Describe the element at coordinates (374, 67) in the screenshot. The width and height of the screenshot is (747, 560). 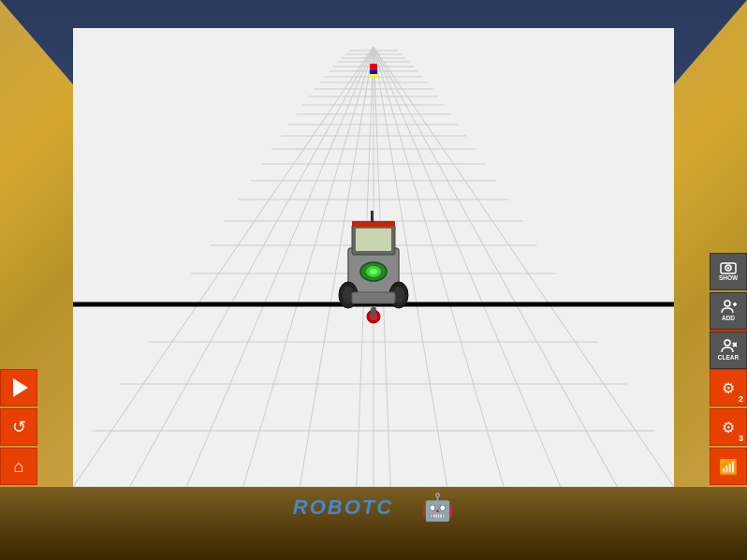
I see `target-red` at that location.